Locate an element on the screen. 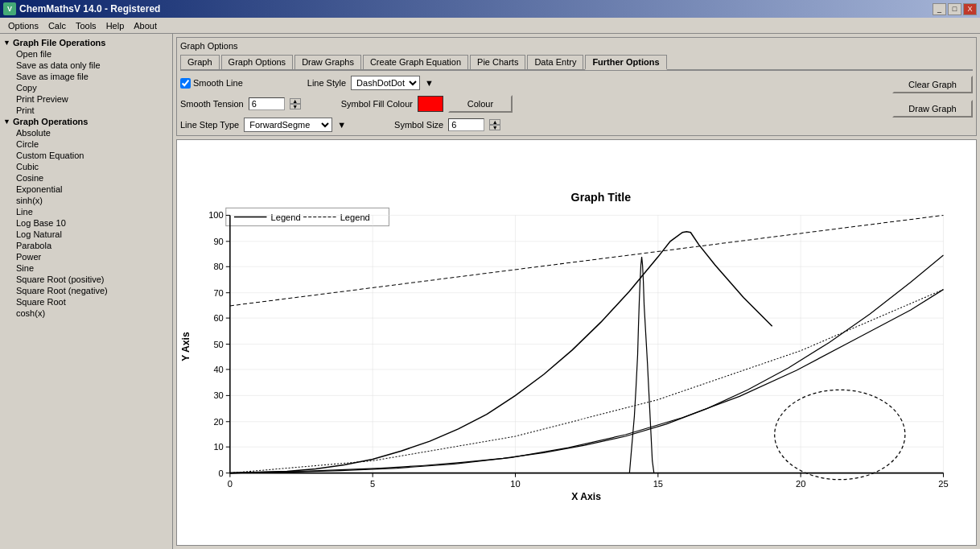 The height and width of the screenshot is (549, 980). smooth-tension-wrapper: Smooth Tension ▲ ▼ is located at coordinates (241, 104).